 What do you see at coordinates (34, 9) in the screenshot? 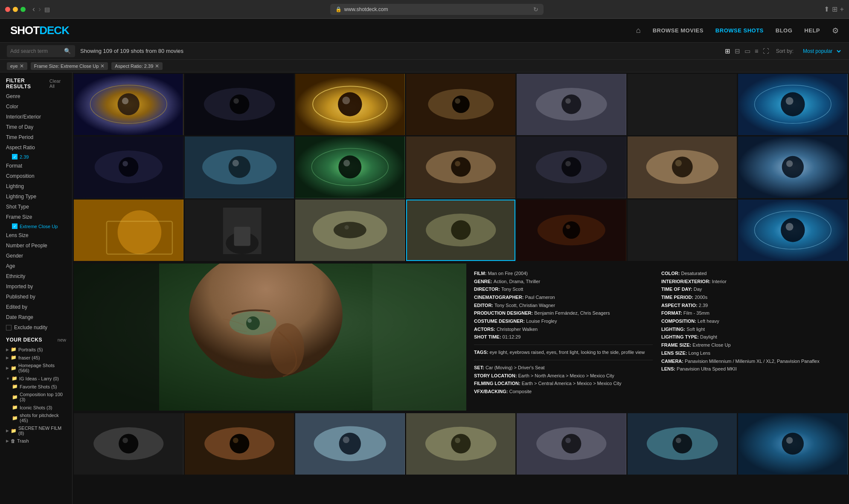
I see `back-button: ‹` at bounding box center [34, 9].